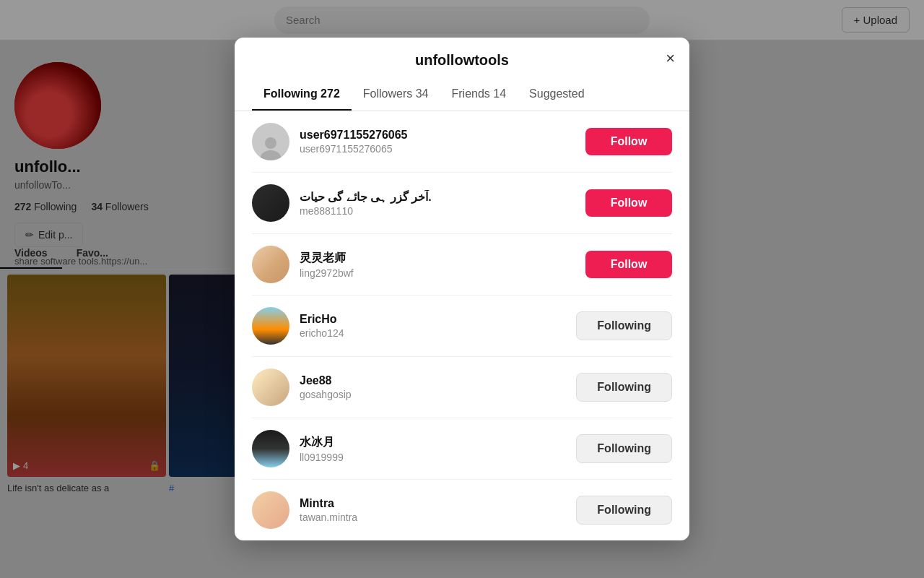 This screenshot has height=578, width=924. I want to click on user-info: EricHoericho124, so click(433, 326).